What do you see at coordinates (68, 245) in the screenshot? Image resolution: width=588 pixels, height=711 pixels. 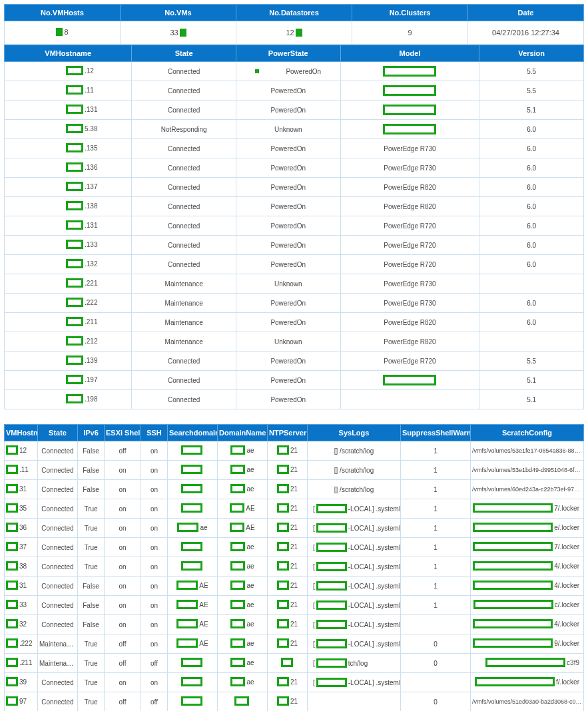 I see `host-name-cell: .133` at bounding box center [68, 245].